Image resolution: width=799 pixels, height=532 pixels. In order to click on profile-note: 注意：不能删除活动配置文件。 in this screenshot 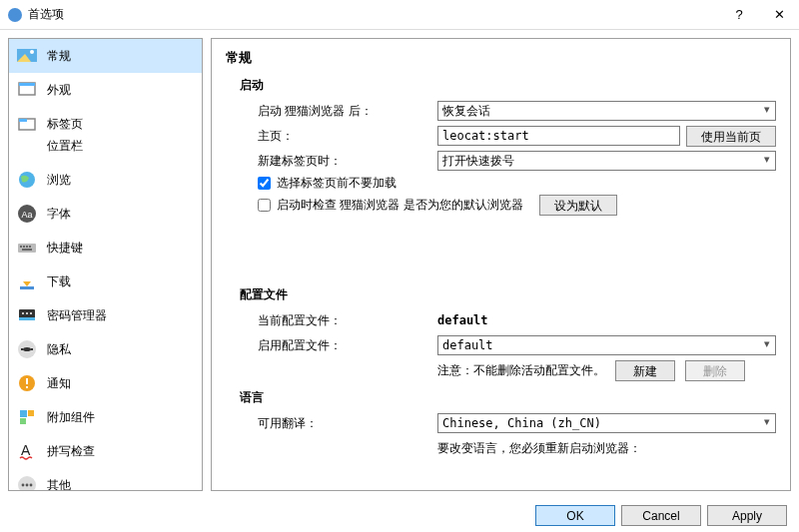, I will do `click(521, 371)`.